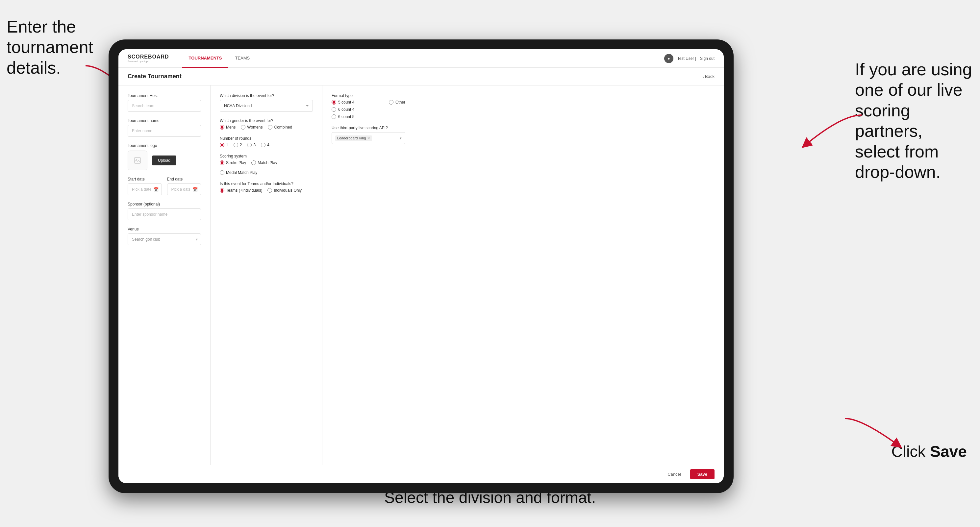 Image resolution: width=980 pixels, height=527 pixels. What do you see at coordinates (164, 186) in the screenshot?
I see `dates-group: Start date 📅 End date 📅` at bounding box center [164, 186].